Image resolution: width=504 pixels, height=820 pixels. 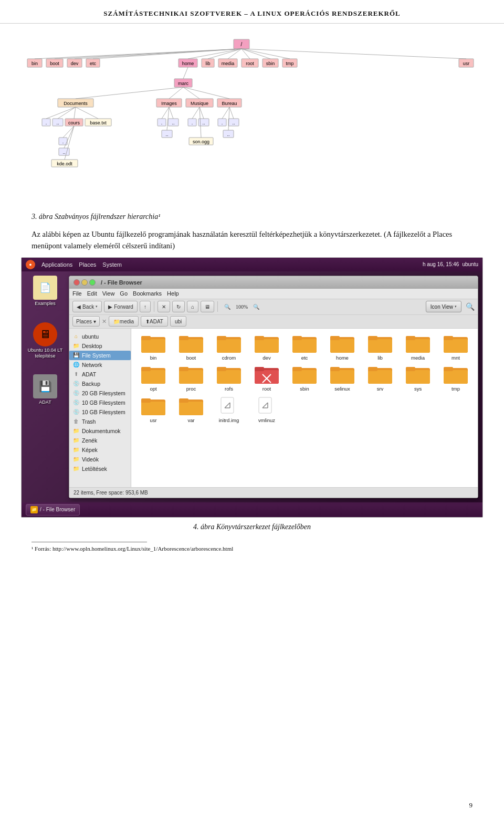 What do you see at coordinates (178, 321) in the screenshot?
I see `ubi-path-button: ubi` at bounding box center [178, 321].